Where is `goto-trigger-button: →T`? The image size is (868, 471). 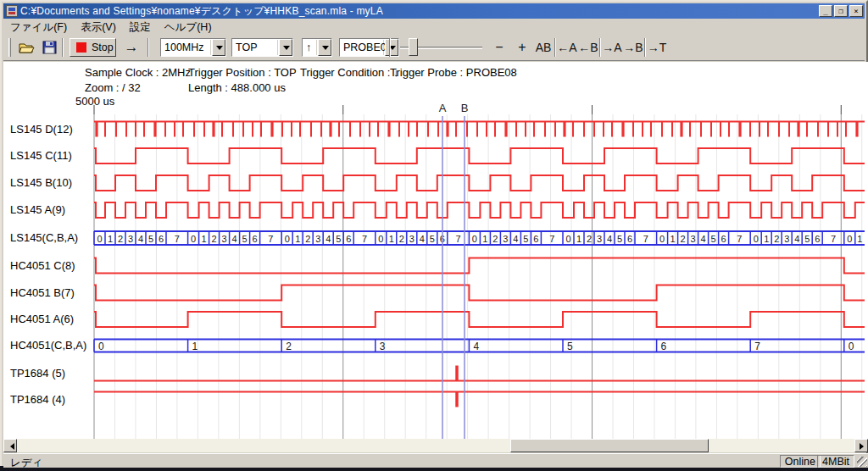 goto-trigger-button: →T is located at coordinates (657, 47).